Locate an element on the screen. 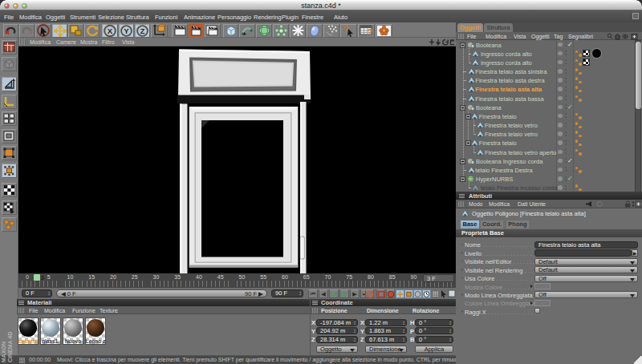  svg-text: X is located at coordinates (111, 30).